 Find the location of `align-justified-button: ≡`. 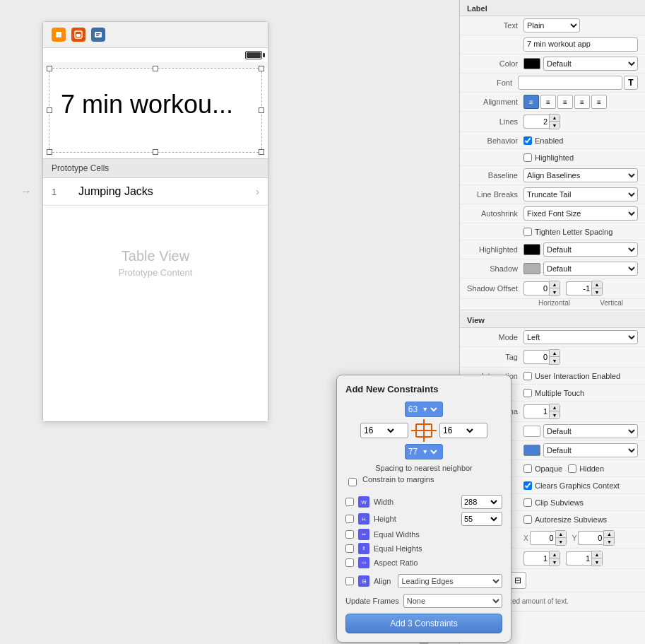

align-justified-button: ≡ is located at coordinates (582, 102).